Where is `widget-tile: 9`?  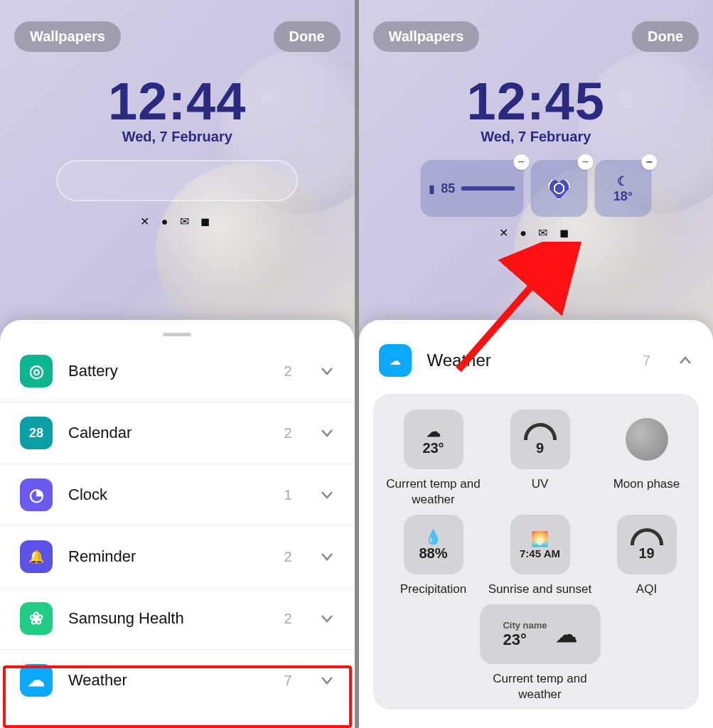
widget-tile: 9 is located at coordinates (540, 439).